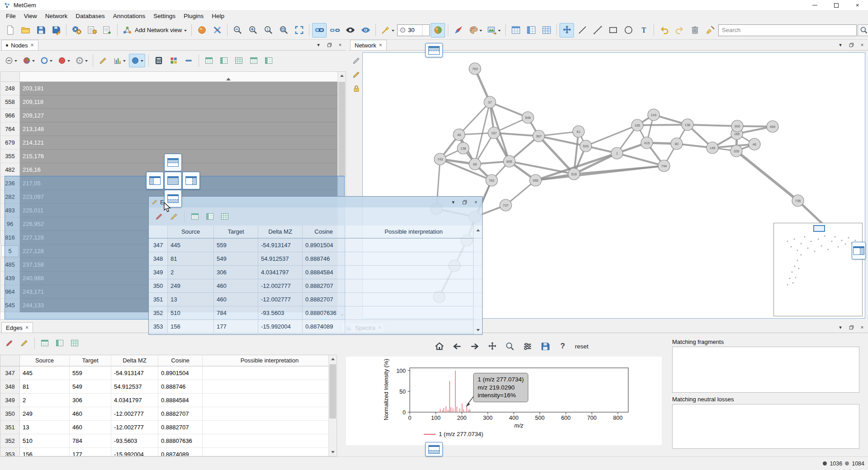  Describe the element at coordinates (41, 30) in the screenshot. I see `save-project-button` at that location.